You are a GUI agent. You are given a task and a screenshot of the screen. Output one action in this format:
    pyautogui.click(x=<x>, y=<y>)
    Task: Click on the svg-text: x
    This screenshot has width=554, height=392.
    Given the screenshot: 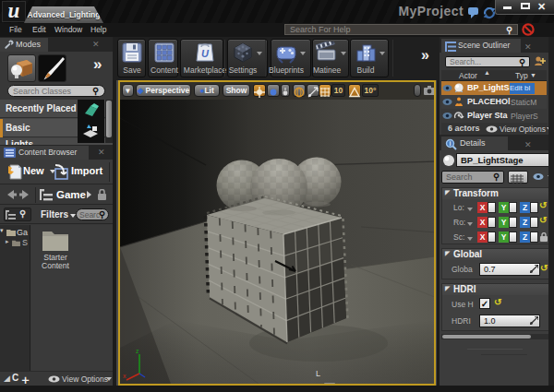 What is the action you would take?
    pyautogui.click(x=125, y=376)
    